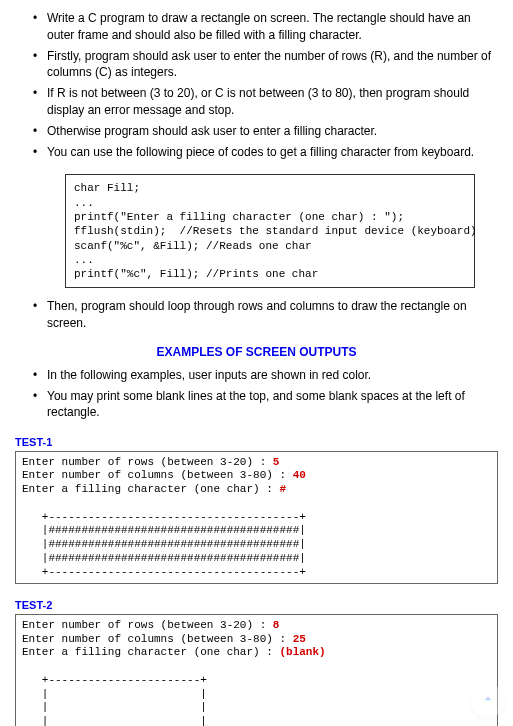 The height and width of the screenshot is (726, 513). What do you see at coordinates (488, 702) in the screenshot?
I see `chevron-up-icon` at bounding box center [488, 702].